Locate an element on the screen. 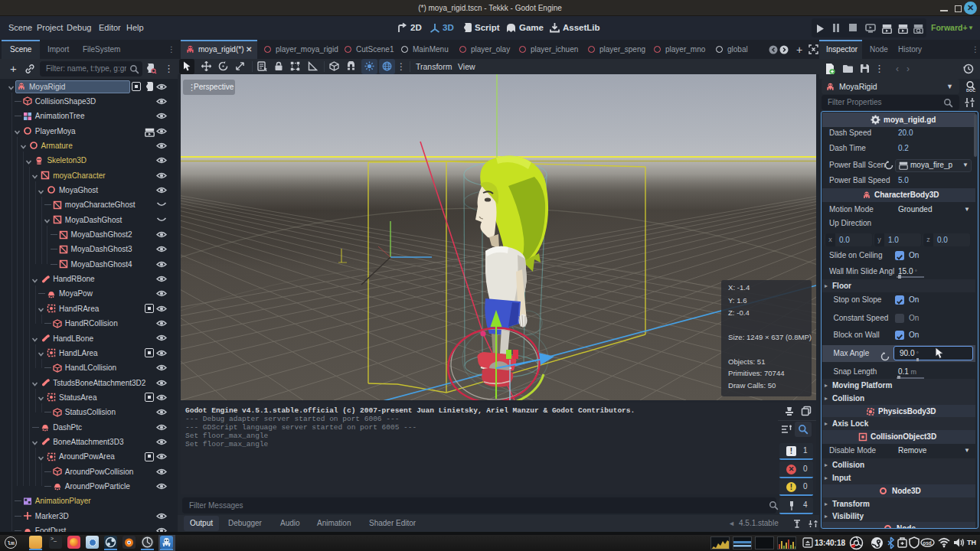  svg-text: X: -1.4 is located at coordinates (740, 288).